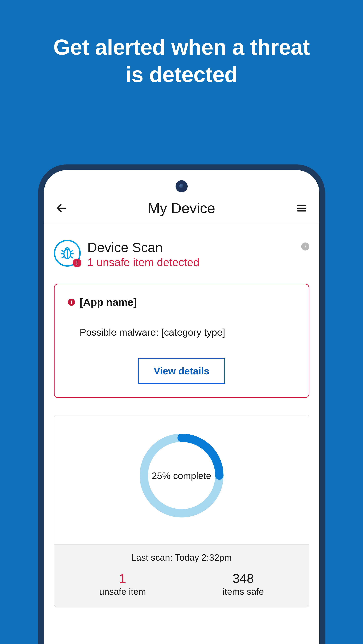  What do you see at coordinates (182, 61) in the screenshot?
I see `promo-headline: Get alerted when a threat is detected` at bounding box center [182, 61].